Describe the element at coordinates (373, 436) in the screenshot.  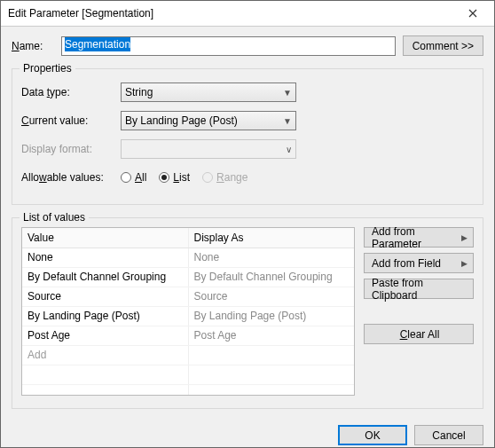
I see `ok-label: OK` at that location.